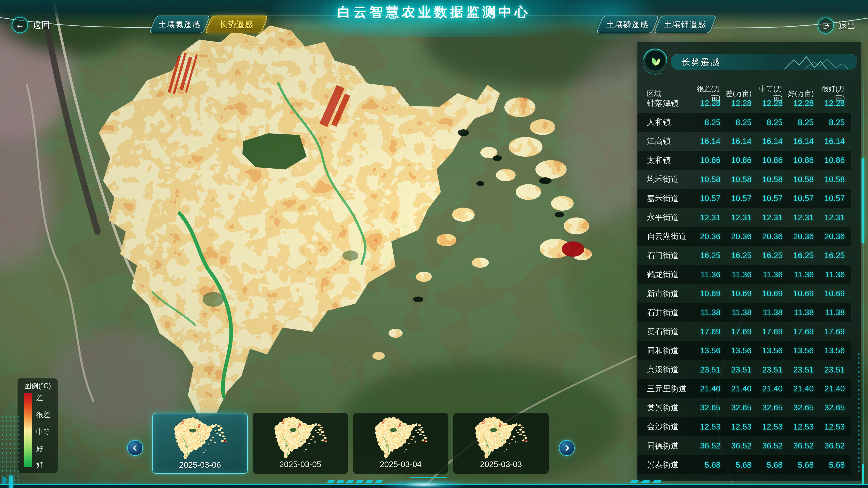 This screenshot has width=868, height=488. I want to click on value-good: 23.51, so click(798, 370).